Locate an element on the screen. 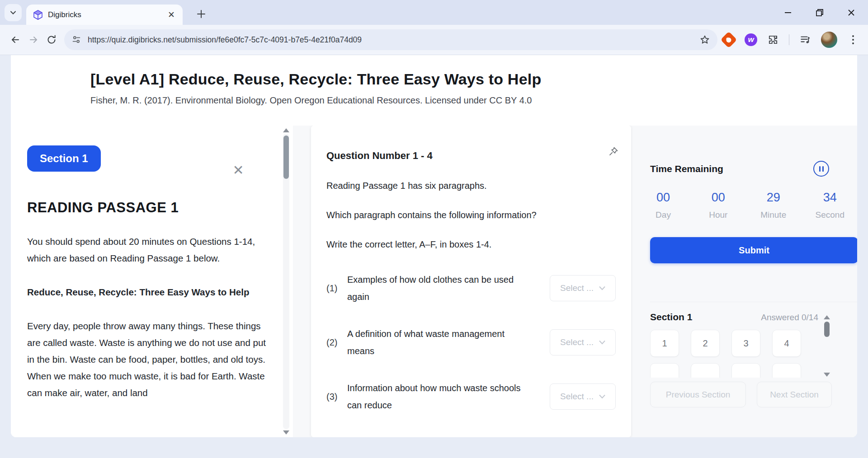 Image resolution: width=868 pixels, height=458 pixels. site-settings-tune-icon is located at coordinates (76, 40).